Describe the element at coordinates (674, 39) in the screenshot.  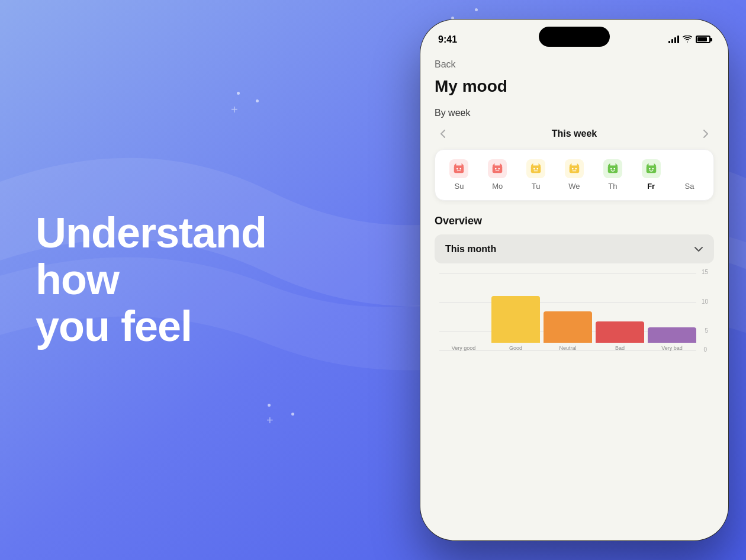
I see `signal-icon` at that location.